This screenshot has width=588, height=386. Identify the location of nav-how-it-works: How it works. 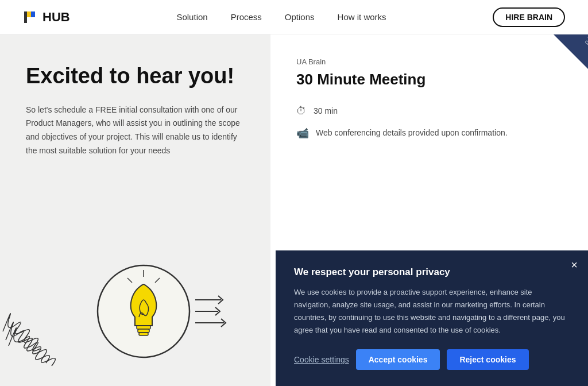
(362, 17).